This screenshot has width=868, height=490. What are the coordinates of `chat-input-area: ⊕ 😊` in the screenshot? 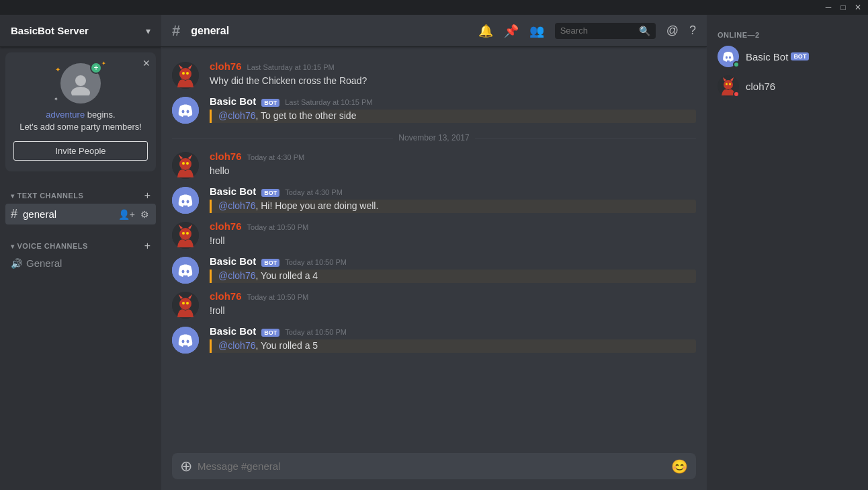 It's located at (434, 472).